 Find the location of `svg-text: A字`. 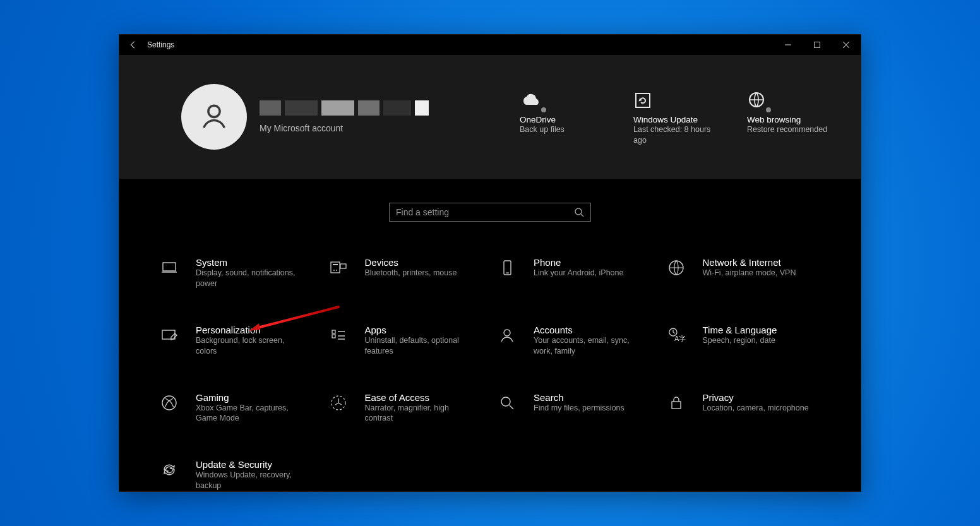

svg-text: A字 is located at coordinates (680, 338).